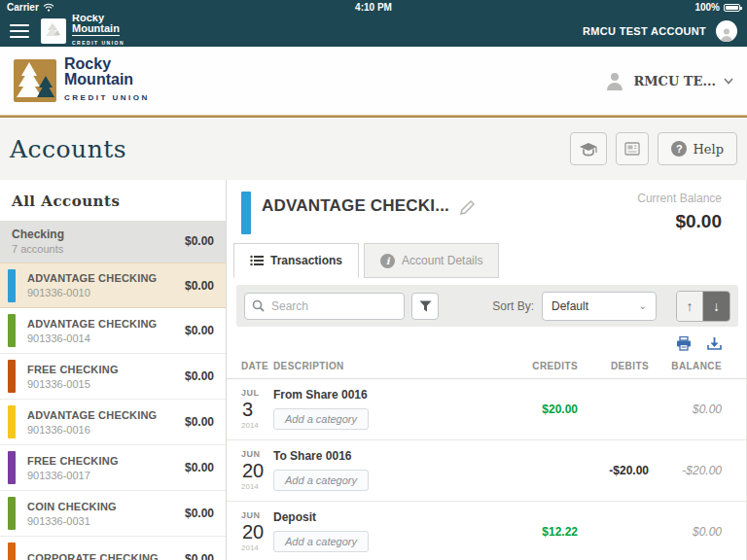 The height and width of the screenshot is (560, 747). I want to click on top-nav: Rocky Mountain CREDIT UNION RMCU TEST AC…, so click(374, 31).